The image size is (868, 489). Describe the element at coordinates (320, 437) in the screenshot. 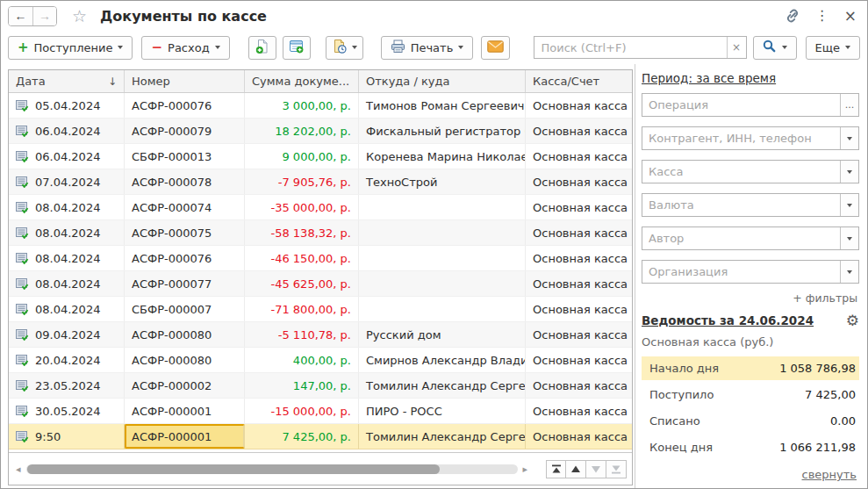

I see `table-row: 9:50АСФР-0000017 425,00, р.Томилин Алекс…` at that location.